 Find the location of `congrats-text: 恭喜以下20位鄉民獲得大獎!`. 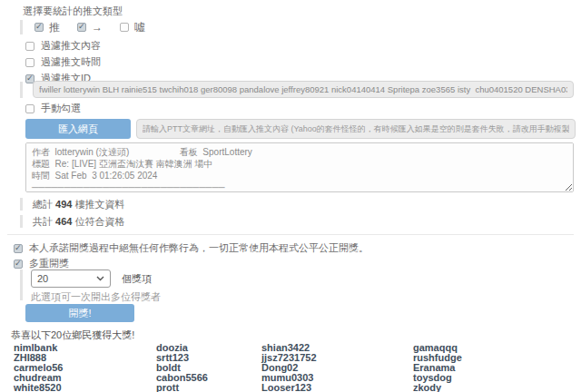

congrats-text: 恭喜以下20位鄉民獲得大獎! is located at coordinates (73, 336).